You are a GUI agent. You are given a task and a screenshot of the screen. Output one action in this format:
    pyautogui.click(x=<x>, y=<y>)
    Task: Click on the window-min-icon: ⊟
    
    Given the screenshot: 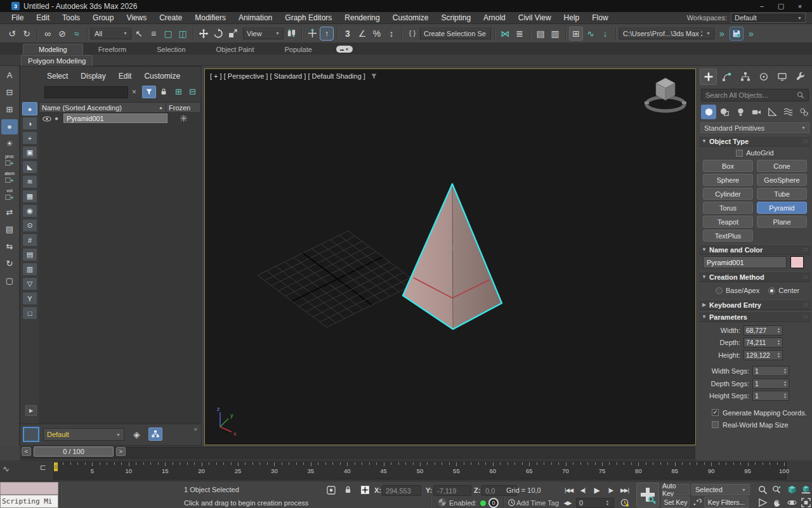 What is the action you would take?
    pyautogui.click(x=10, y=93)
    